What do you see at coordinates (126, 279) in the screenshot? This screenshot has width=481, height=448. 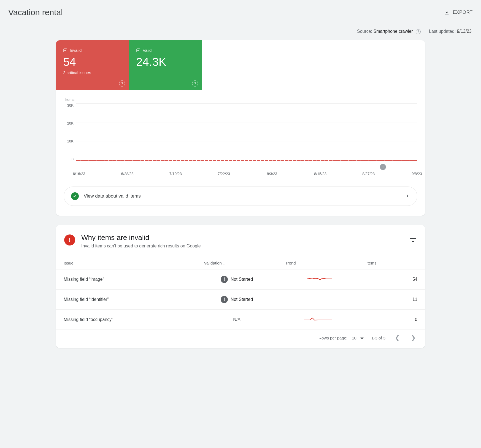 I see `issue-name: Missing field “image”` at bounding box center [126, 279].